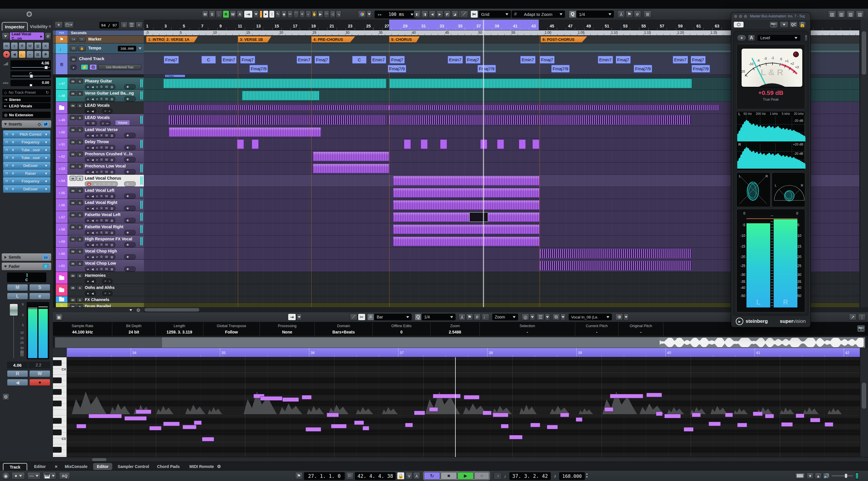 The image size is (868, 481). Describe the element at coordinates (7, 46) in the screenshot. I see `inspector-mute-button: m` at that location.